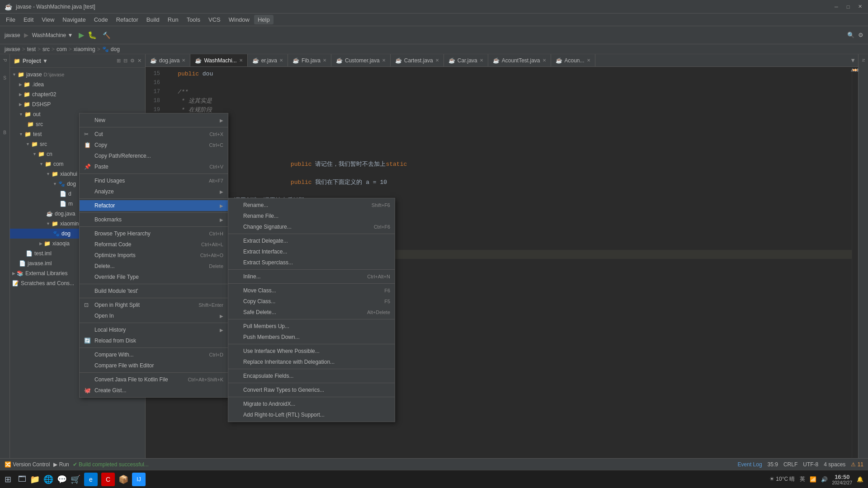 The height and width of the screenshot is (488, 868). What do you see at coordinates (91, 479) in the screenshot?
I see `taskbar-edge: e` at bounding box center [91, 479].